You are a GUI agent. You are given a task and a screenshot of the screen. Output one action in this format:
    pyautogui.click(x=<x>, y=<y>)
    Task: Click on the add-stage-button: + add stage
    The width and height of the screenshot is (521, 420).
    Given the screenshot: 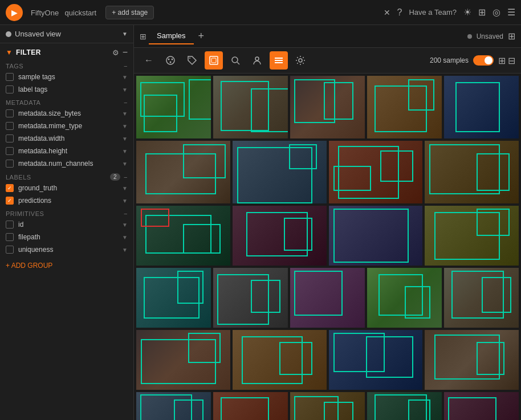 What is the action you would take?
    pyautogui.click(x=130, y=13)
    